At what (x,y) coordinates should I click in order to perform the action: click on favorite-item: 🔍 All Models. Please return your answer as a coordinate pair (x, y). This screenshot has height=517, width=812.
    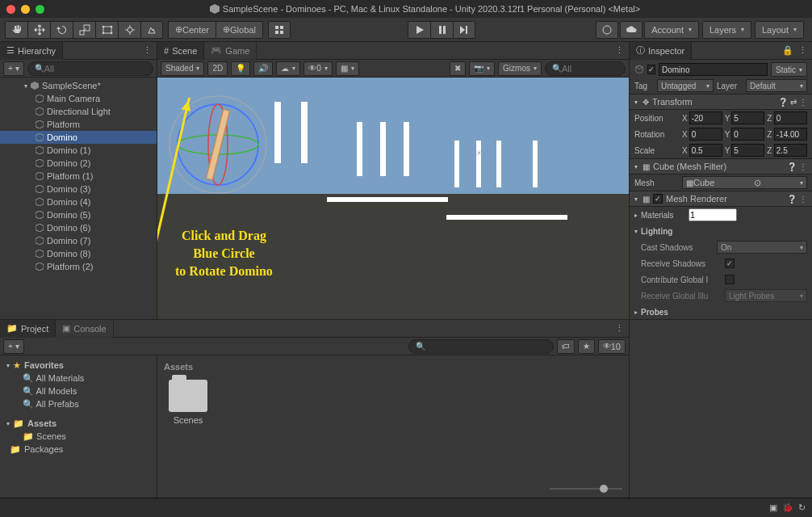
    Looking at the image, I should click on (78, 391).